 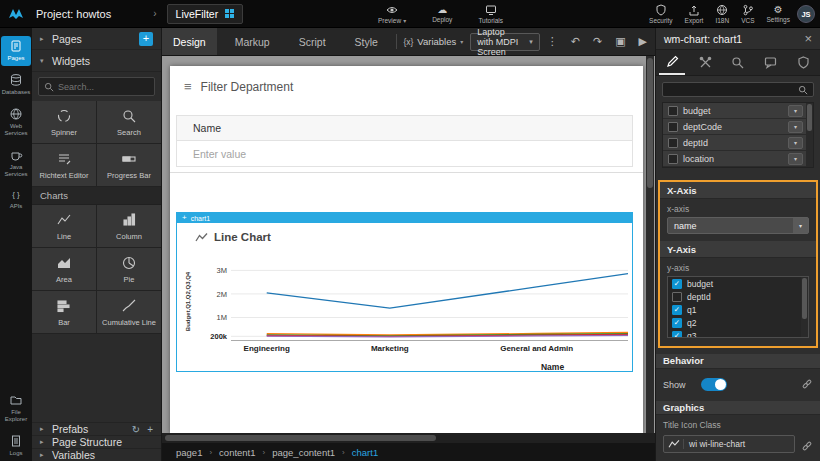 I want to click on pages-section-header: ▸ Pages +, so click(x=96, y=39).